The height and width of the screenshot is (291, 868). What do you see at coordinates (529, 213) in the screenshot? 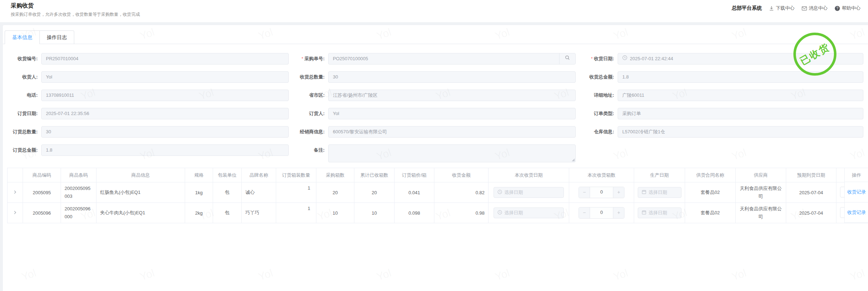
I see `receive-date-cell: 选择日期` at bounding box center [529, 213].